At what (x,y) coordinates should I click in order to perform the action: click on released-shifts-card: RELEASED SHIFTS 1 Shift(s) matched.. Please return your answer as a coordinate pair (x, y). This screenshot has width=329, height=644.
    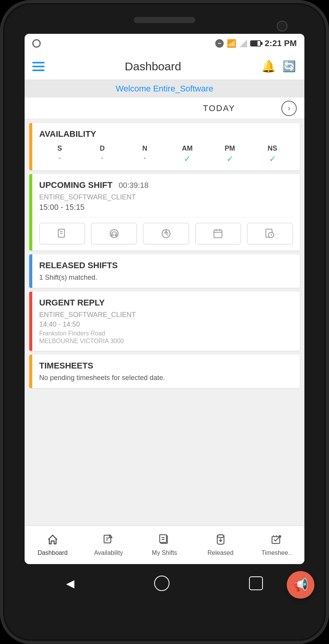
    Looking at the image, I should click on (164, 271).